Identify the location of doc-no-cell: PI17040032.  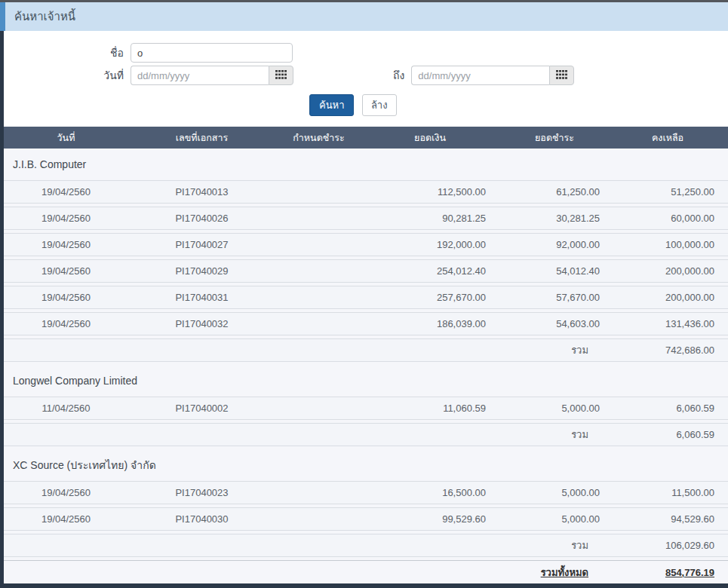
(202, 324).